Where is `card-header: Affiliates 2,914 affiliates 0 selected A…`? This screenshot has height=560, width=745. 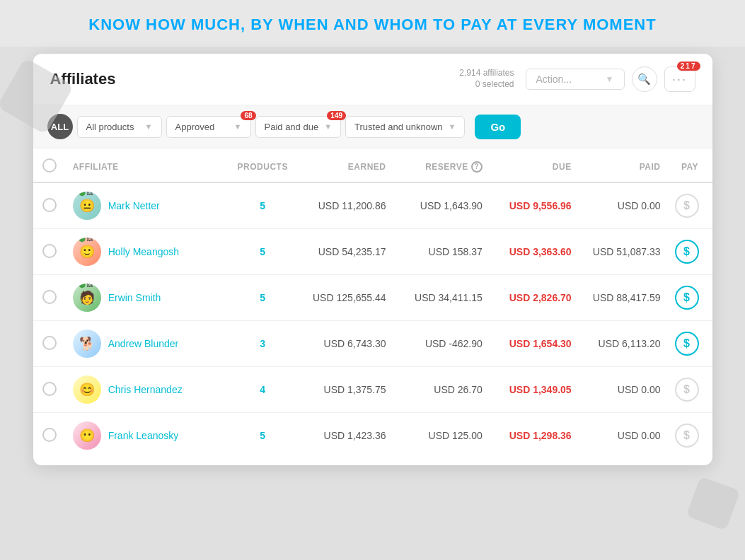 card-header: Affiliates 2,914 affiliates 0 selected A… is located at coordinates (373, 79).